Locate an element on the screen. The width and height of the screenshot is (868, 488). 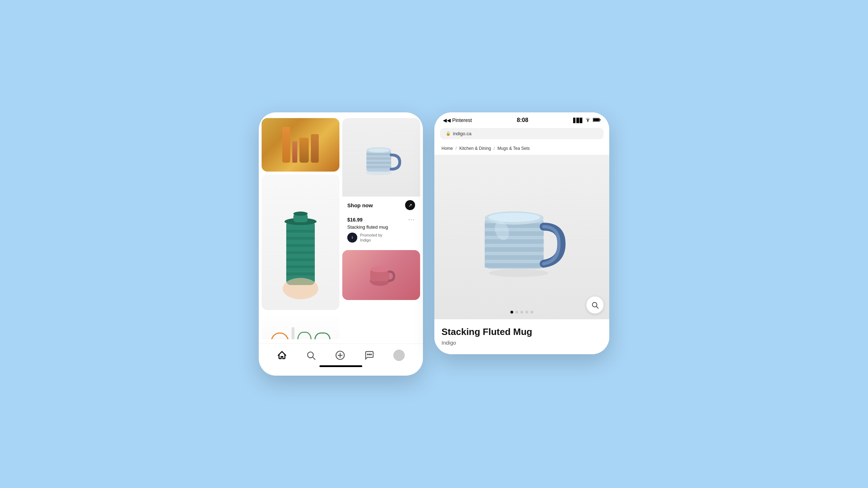
pin-product-name: Stacking fluted mug is located at coordinates (381, 227).